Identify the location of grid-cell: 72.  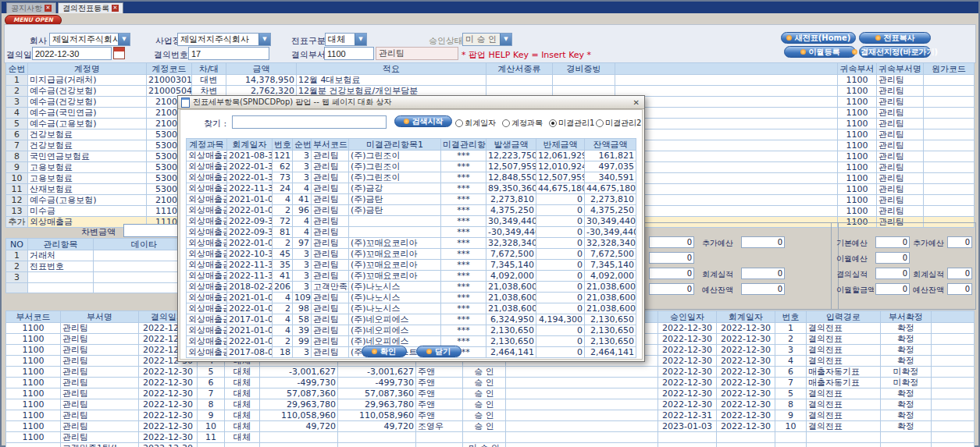
(283, 222).